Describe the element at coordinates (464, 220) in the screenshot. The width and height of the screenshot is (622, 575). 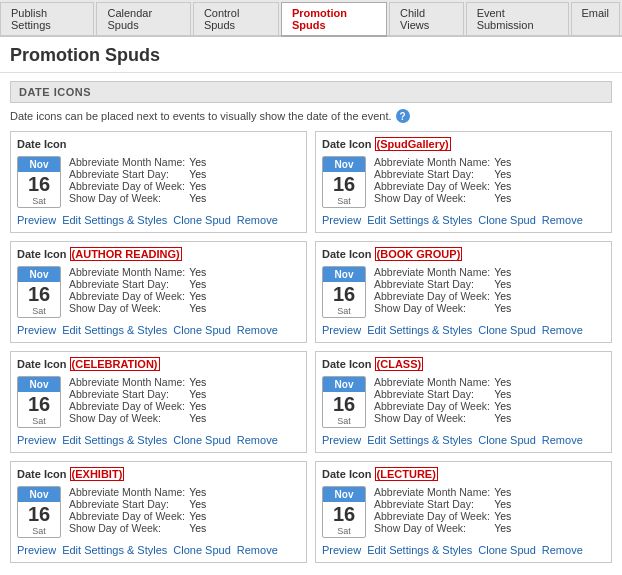
I see `card-actions-1: PreviewEdit Settings & StylesClone SpudR…` at that location.